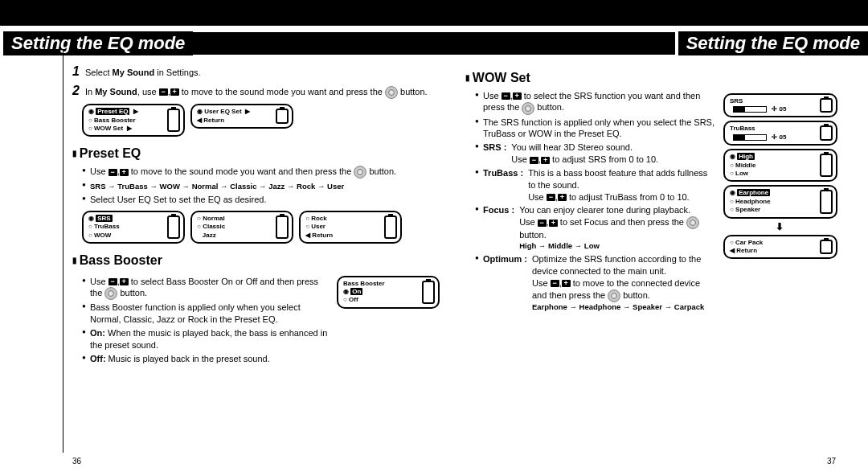  Describe the element at coordinates (257, 186) in the screenshot. I see `preset-eq-bullets: Use −,+ to move to the sound mode you wa…` at that location.